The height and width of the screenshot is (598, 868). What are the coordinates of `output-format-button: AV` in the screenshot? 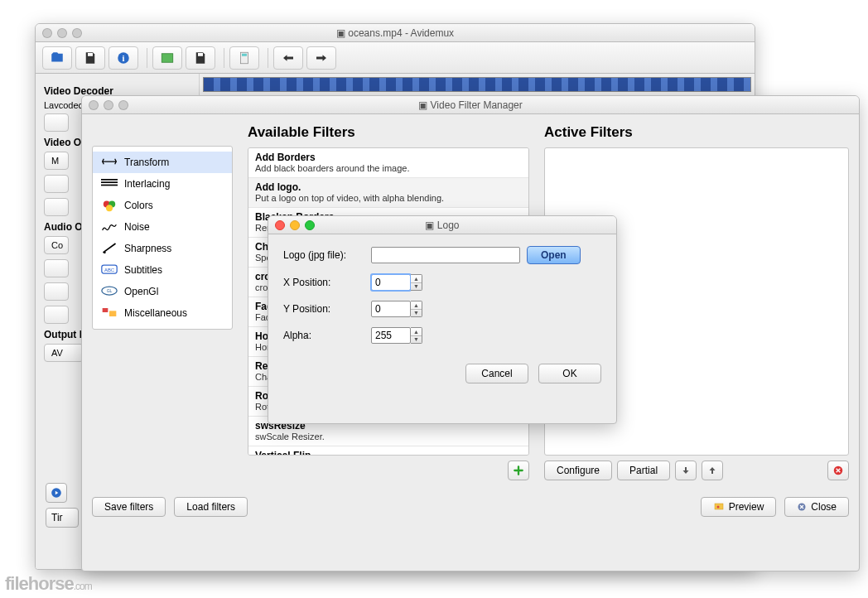 It's located at (64, 353).